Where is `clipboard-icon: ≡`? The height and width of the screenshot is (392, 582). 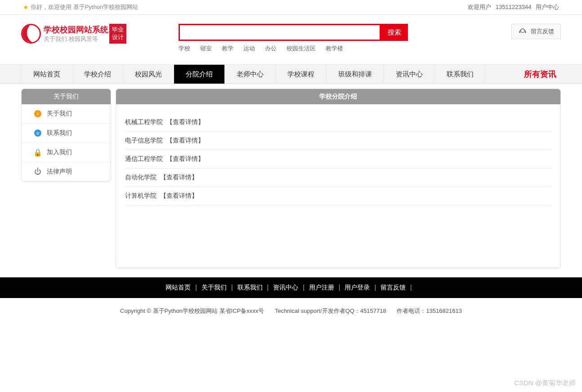 clipboard-icon: ≡ is located at coordinates (38, 133).